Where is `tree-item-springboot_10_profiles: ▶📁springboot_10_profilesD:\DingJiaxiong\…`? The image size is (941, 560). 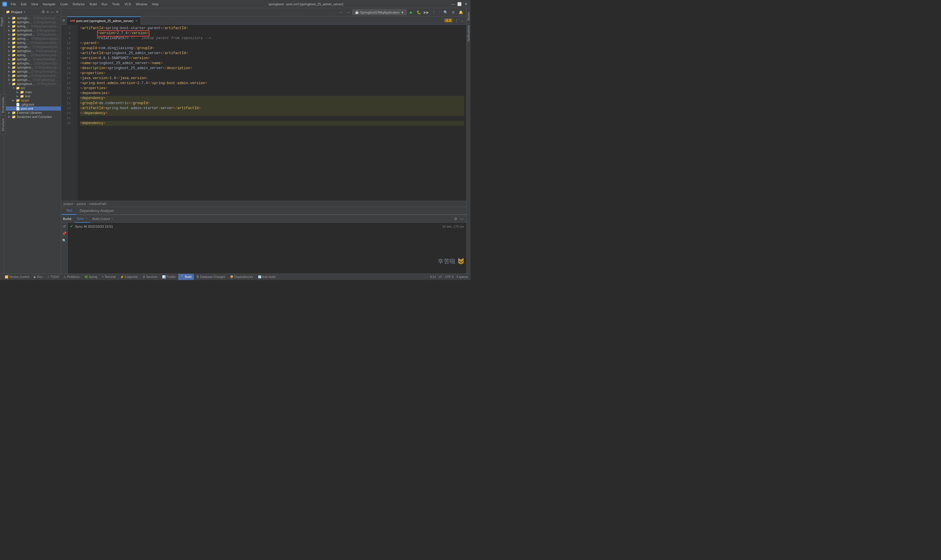
tree-item-springboot_10_profiles: ▶📁springboot_10_profilesD:\DingJiaxiong\… is located at coordinates (32, 22).